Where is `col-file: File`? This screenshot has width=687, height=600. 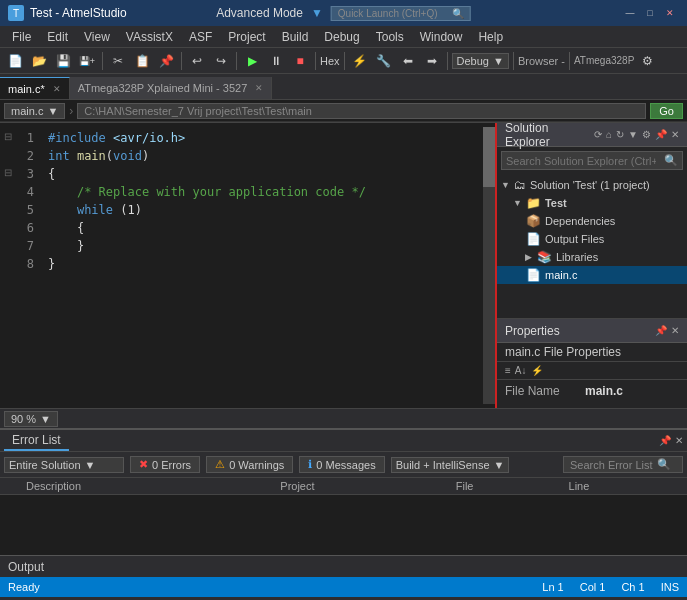 col-file: File is located at coordinates (506, 486).